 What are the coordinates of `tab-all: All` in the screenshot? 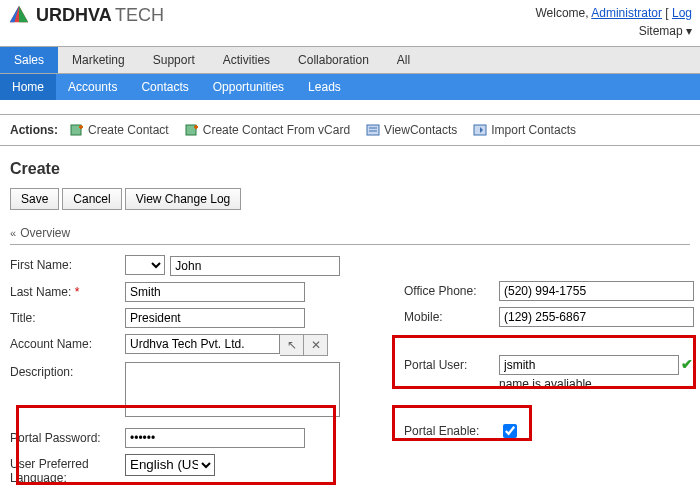 It's located at (404, 60).